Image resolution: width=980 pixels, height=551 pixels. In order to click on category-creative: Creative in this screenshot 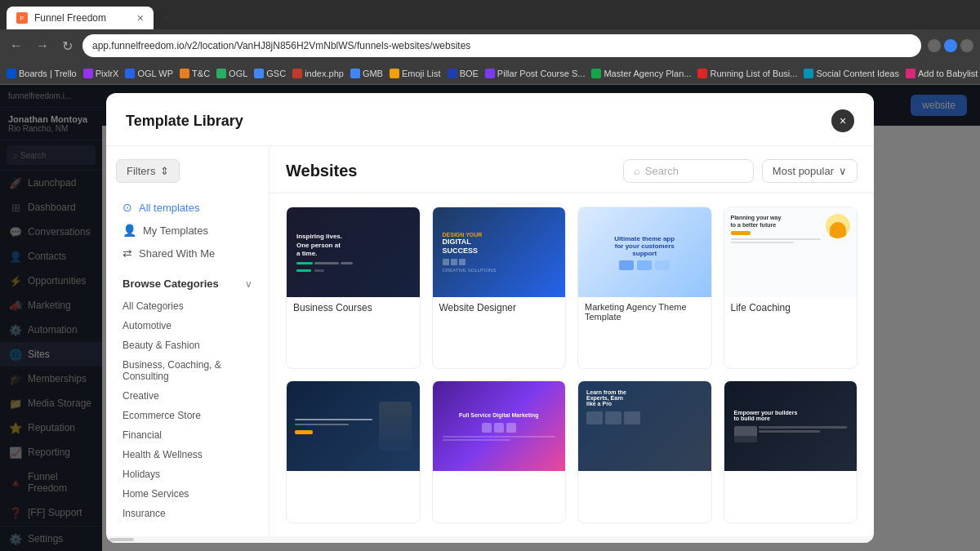, I will do `click(188, 396)`.